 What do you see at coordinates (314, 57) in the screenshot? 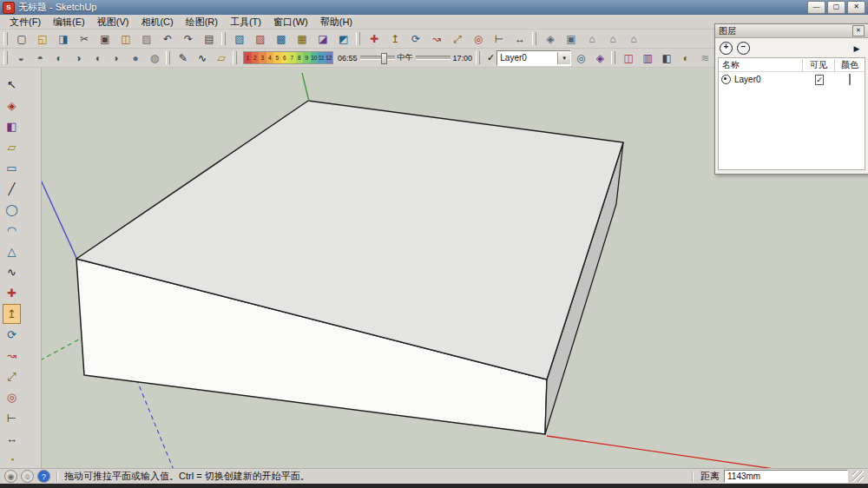
I see `month-cell: 10` at bounding box center [314, 57].